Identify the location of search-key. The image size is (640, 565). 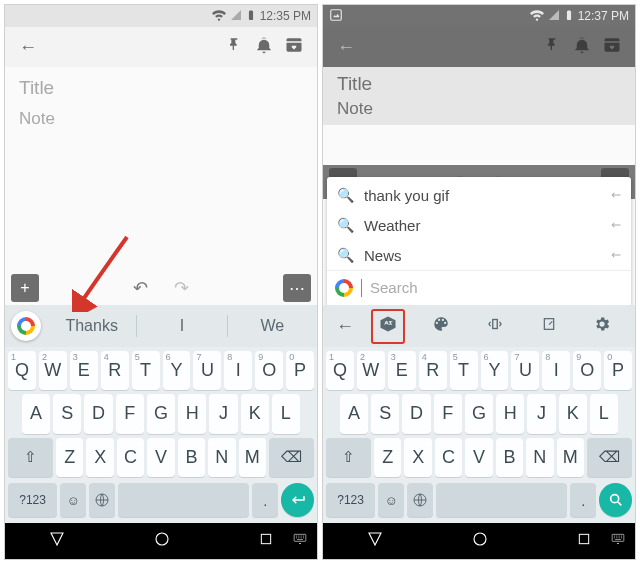
(616, 500).